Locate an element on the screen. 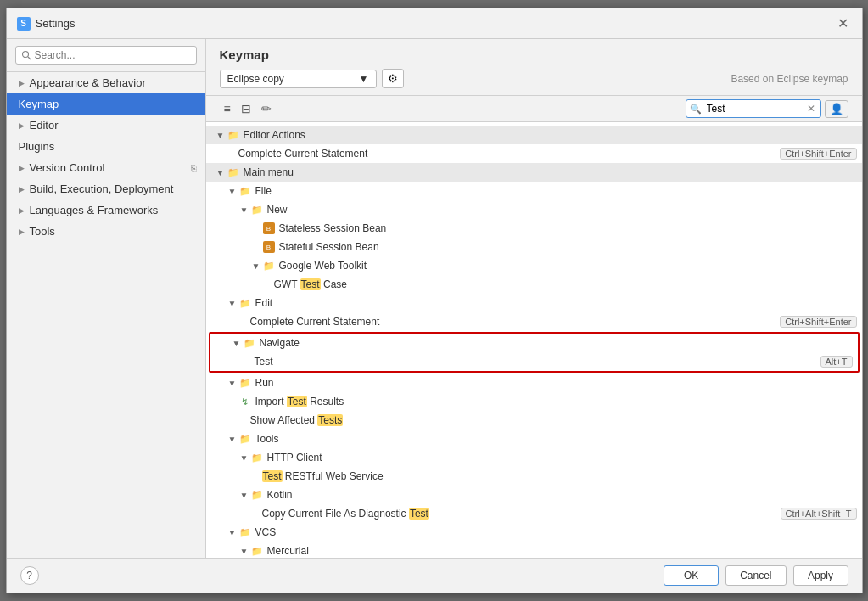  sidebar-item-plugins: Plugins is located at coordinates (106, 146).